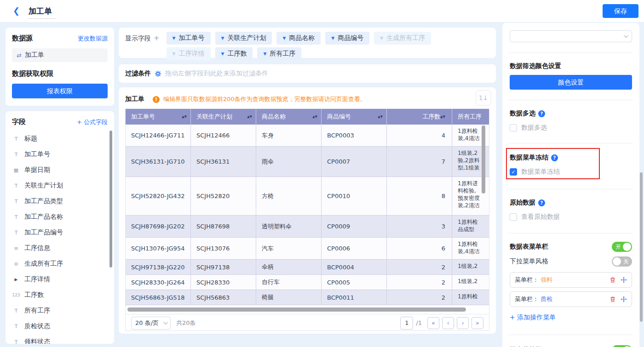  I want to click on report-menubar-toggle-on: 开, so click(622, 346).